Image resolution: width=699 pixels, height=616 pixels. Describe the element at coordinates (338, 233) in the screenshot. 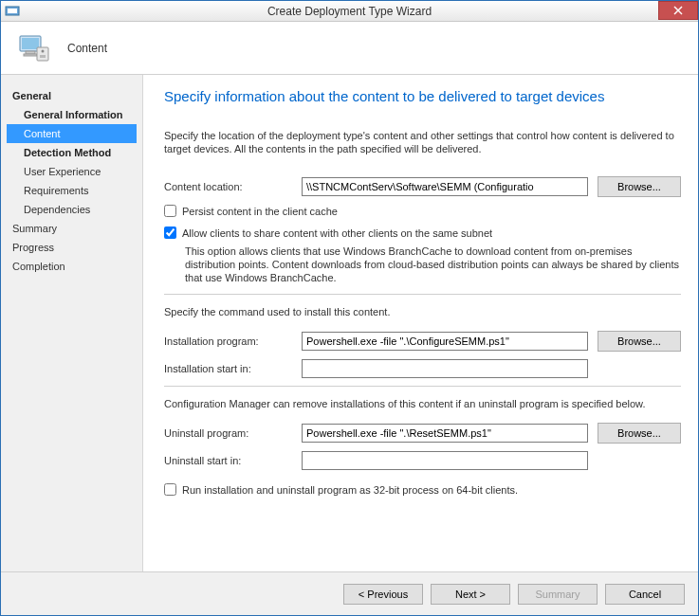

I see `allow-share-label: Allow clients to share content with othe…` at that location.